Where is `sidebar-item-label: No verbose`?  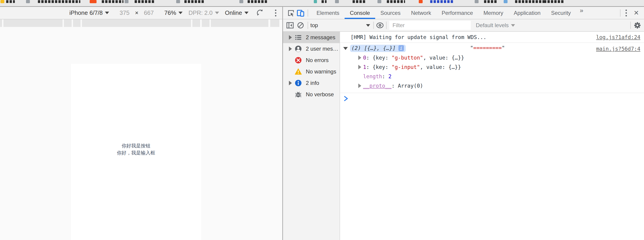
sidebar-item-label: No verbose is located at coordinates (320, 94).